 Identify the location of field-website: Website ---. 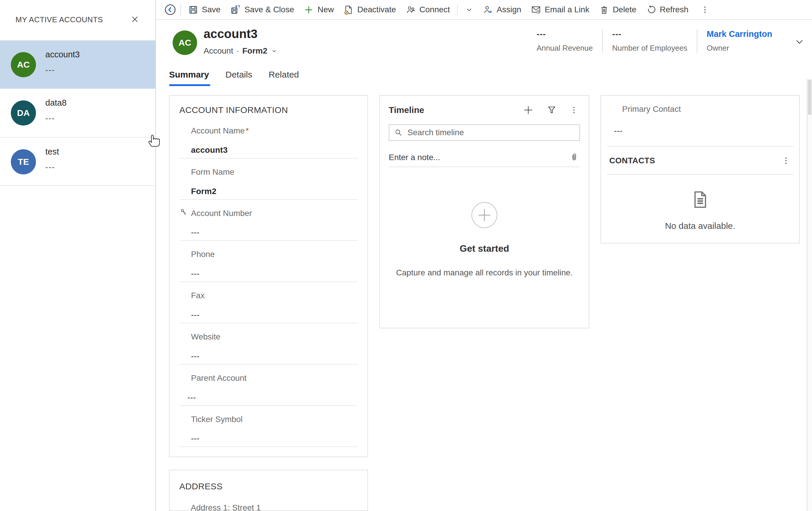
(268, 344).